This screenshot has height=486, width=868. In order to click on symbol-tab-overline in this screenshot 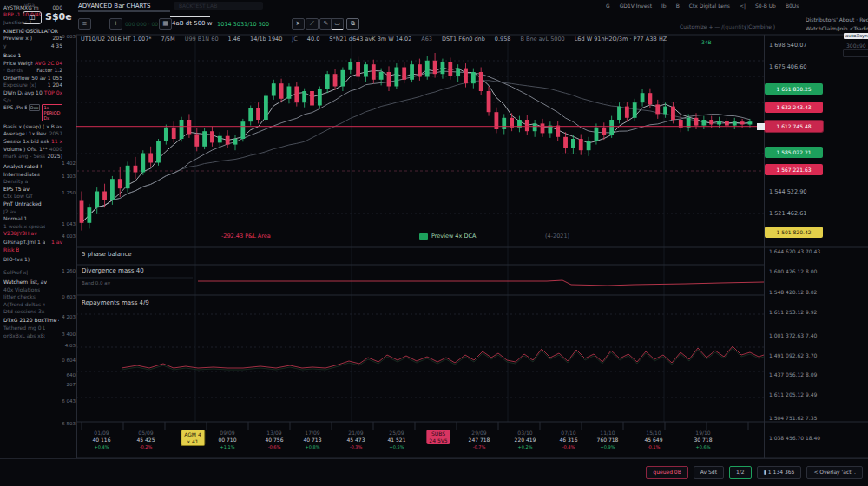, I will do `click(190, 16)`.